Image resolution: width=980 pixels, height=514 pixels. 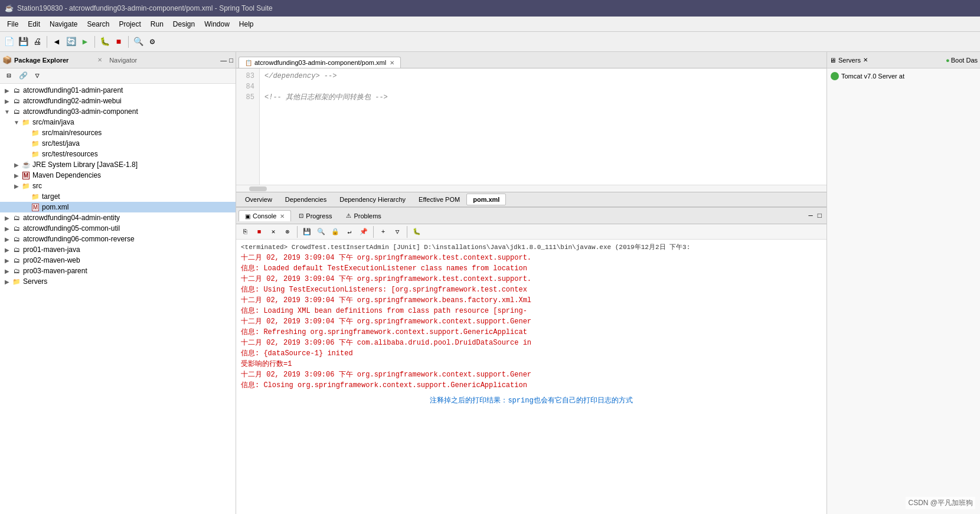 I want to click on servers-close: ✕, so click(x=865, y=60).